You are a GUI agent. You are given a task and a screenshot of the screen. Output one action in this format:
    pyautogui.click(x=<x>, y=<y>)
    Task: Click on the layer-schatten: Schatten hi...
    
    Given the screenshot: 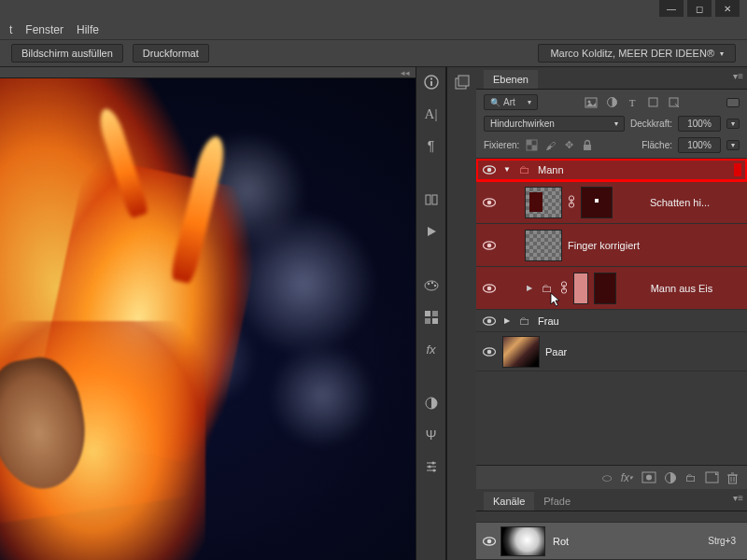 What is the action you would take?
    pyautogui.click(x=612, y=203)
    